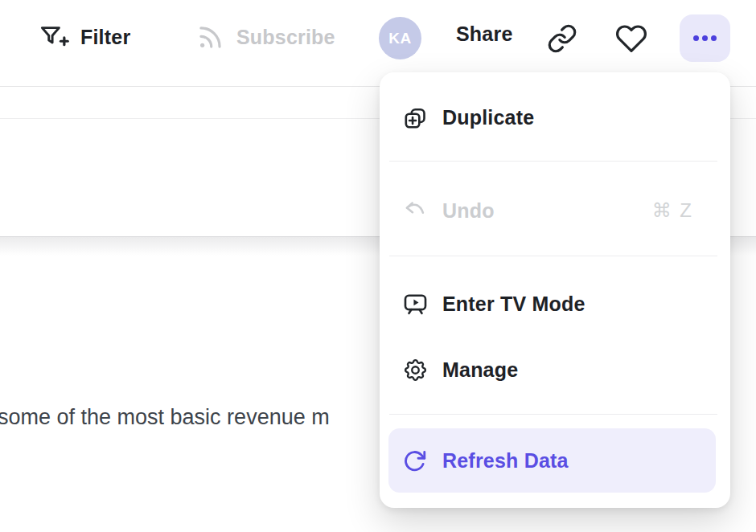 This screenshot has width=756, height=532. I want to click on menu-item-enter-tv-mode: Enter TV Mode, so click(555, 304).